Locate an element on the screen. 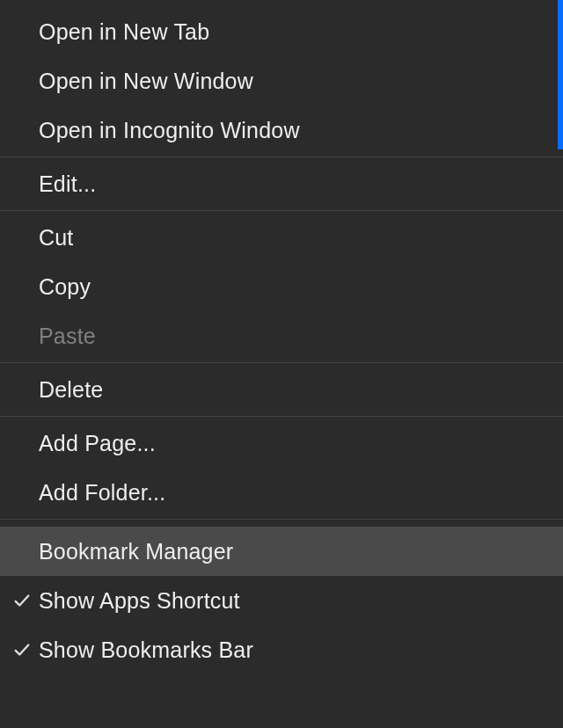 This screenshot has width=563, height=728. menu-label: Open in Incognito Window is located at coordinates (169, 130).